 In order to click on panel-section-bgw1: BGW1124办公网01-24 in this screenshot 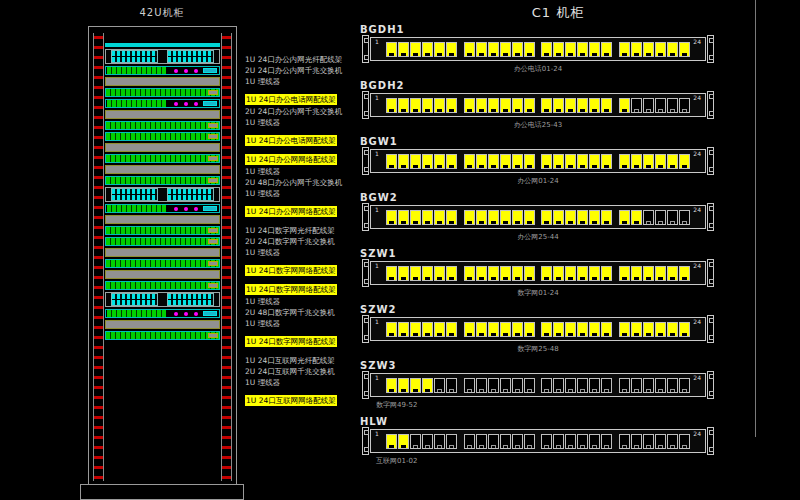, I will do `click(538, 161)`.